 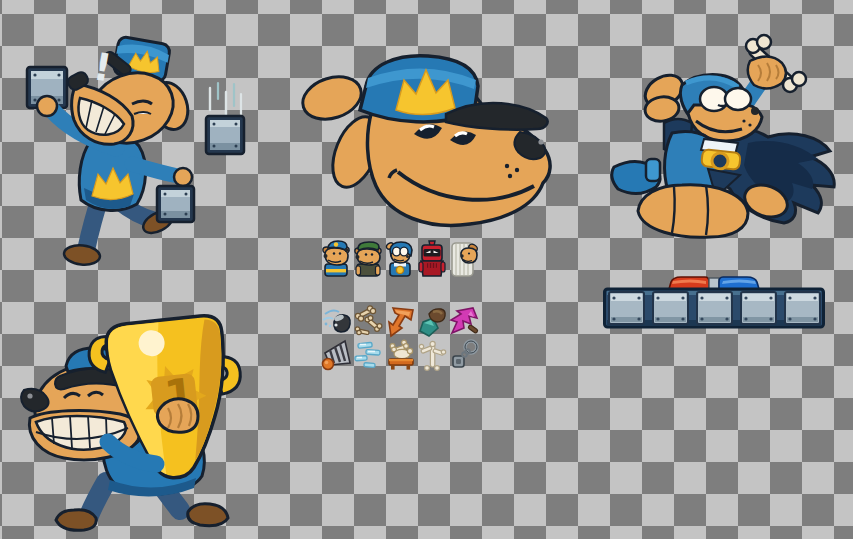 What do you see at coordinates (715, 208) in the screenshot?
I see `hind-paws` at bounding box center [715, 208].